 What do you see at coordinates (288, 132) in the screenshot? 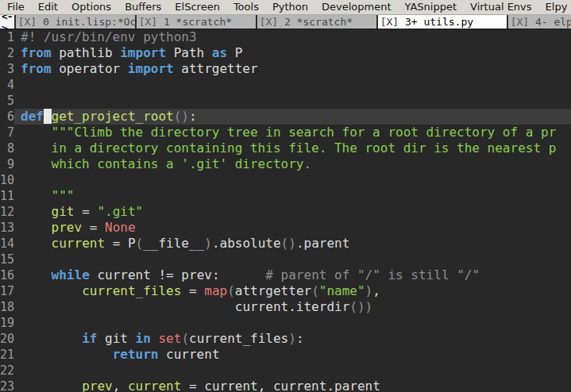
I see `token-str: """Climb the directory tree in search fo…` at bounding box center [288, 132].